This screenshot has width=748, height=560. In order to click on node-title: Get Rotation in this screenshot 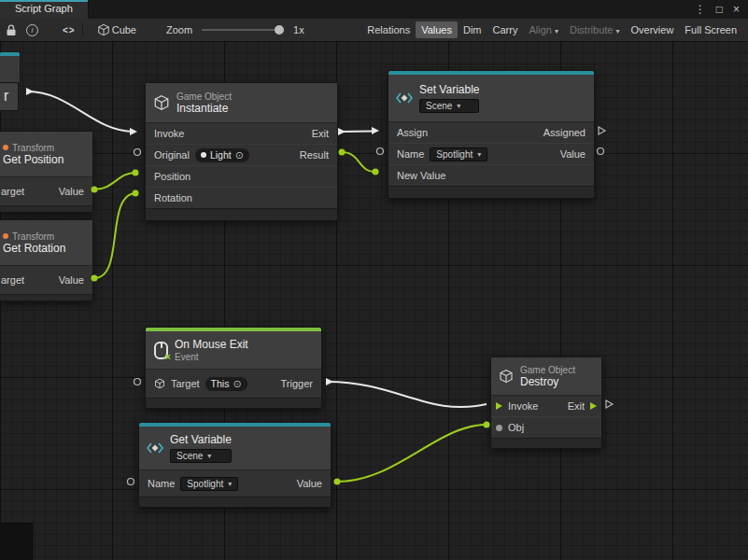, I will do `click(34, 248)`.